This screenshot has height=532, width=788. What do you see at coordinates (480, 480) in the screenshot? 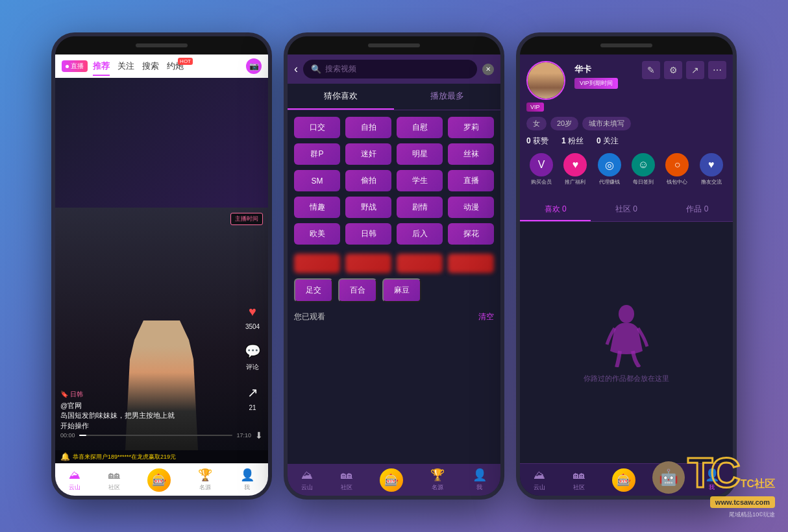
I see `p2-nav-me: 👤我` at bounding box center [480, 480].